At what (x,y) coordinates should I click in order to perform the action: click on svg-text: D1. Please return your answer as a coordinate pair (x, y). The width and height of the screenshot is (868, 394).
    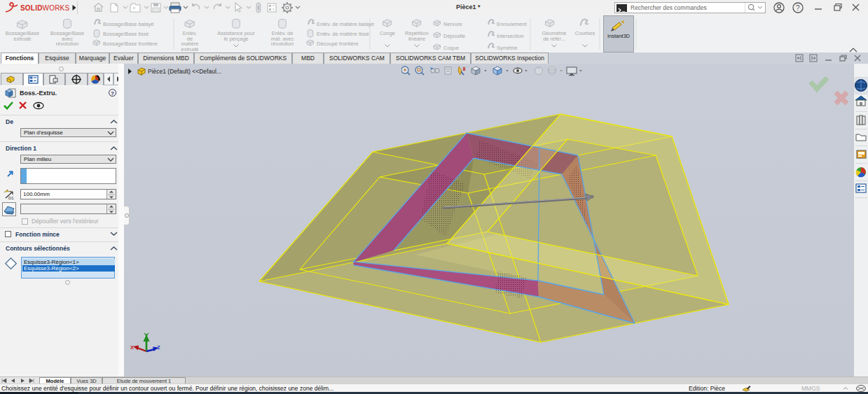
    Looking at the image, I should click on (11, 198).